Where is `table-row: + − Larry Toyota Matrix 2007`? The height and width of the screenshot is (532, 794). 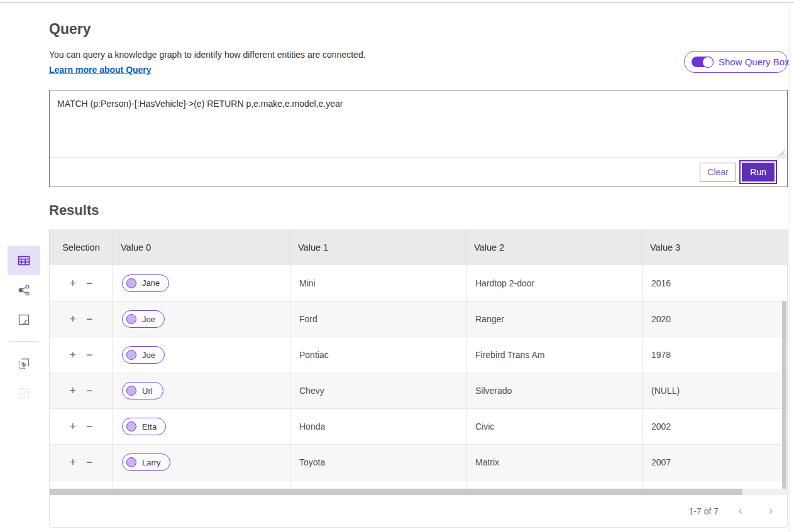 table-row: + − Larry Toyota Matrix 2007 is located at coordinates (419, 462).